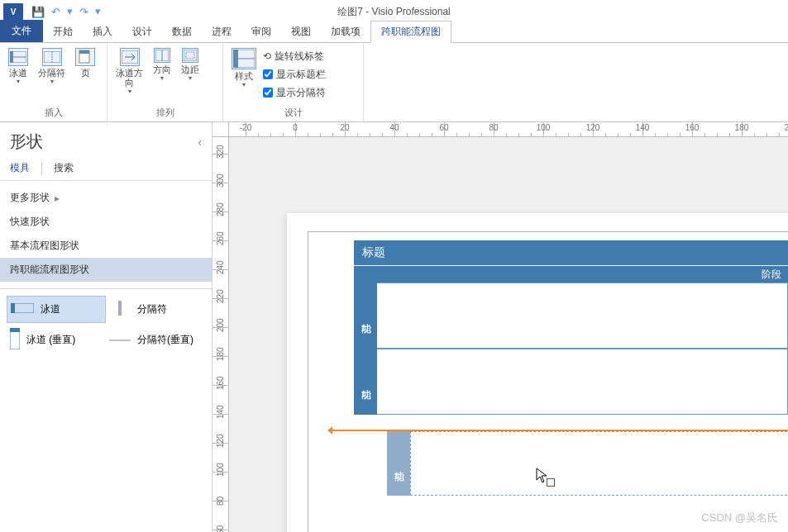 This screenshot has width=788, height=532. Describe the element at coordinates (129, 71) in the screenshot. I see `lane-direction-button: 泳道方 向 ▾` at that location.